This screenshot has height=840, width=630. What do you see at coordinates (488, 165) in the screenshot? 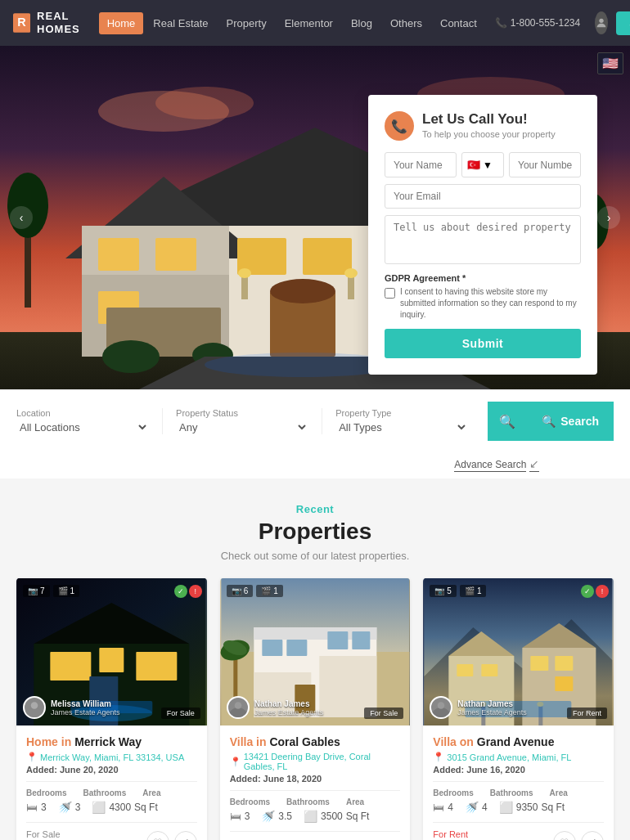
I see `dropdown-arrow: ▼` at bounding box center [488, 165].